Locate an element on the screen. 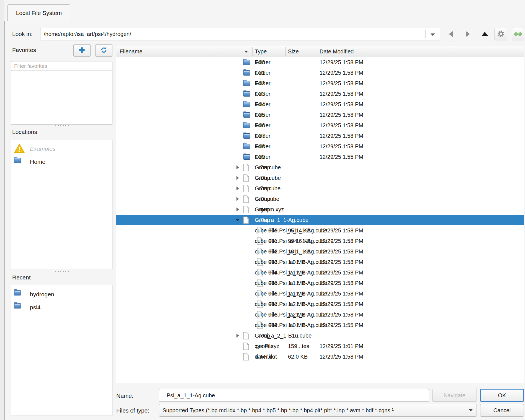 This screenshot has width=525, height=420. table-row: 005Folder12/29/25 1:58 PM is located at coordinates (320, 115).